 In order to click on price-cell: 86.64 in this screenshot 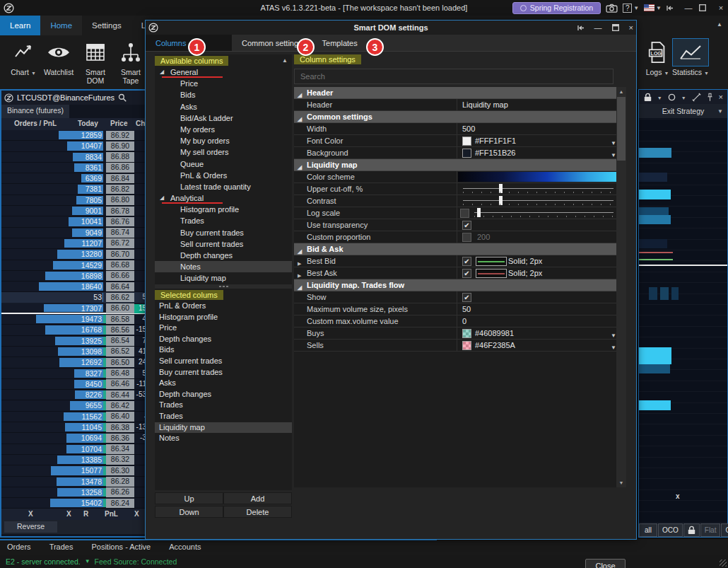, I will do `click(120, 287)`.